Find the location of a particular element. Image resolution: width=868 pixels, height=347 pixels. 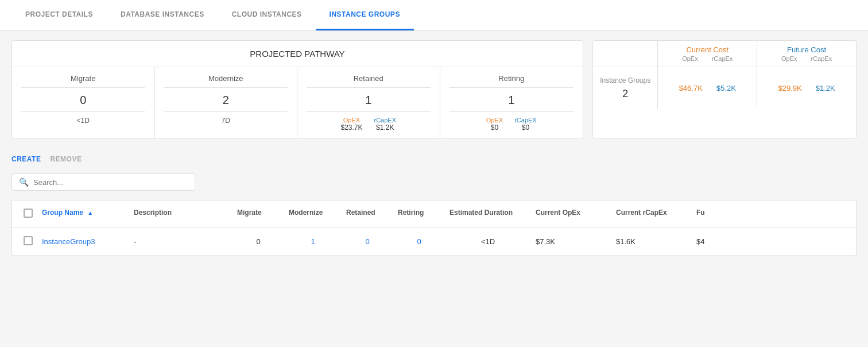

row-retiring: 0 is located at coordinates (419, 241).